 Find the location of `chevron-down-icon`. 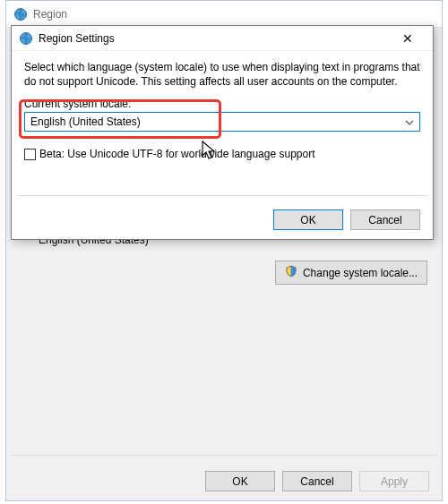

chevron-down-icon is located at coordinates (409, 122).